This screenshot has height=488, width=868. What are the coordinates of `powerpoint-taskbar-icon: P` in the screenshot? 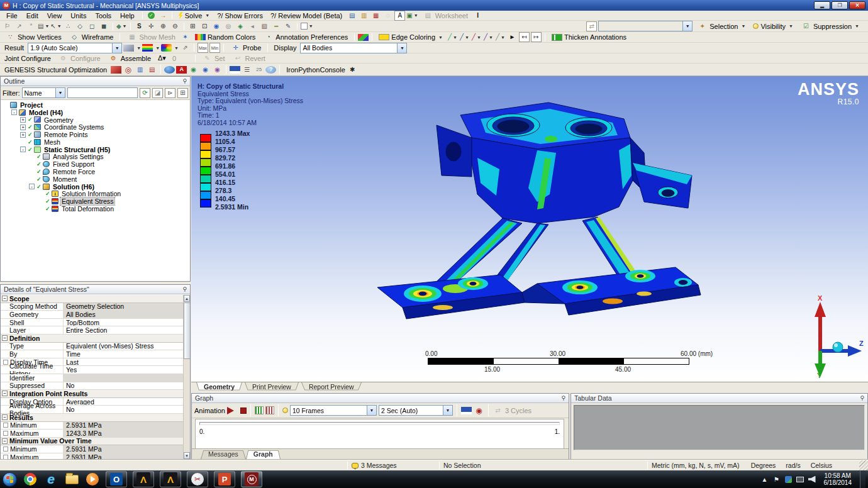 It's located at (225, 479).